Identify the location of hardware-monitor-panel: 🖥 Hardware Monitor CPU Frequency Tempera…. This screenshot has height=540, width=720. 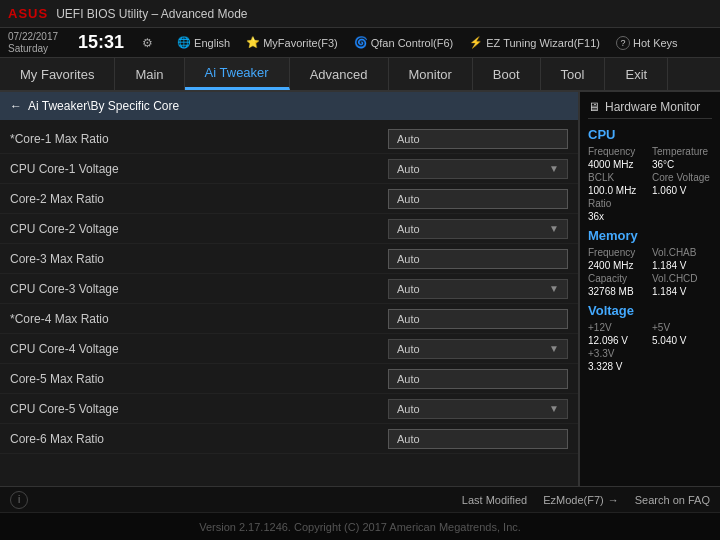
(650, 289).